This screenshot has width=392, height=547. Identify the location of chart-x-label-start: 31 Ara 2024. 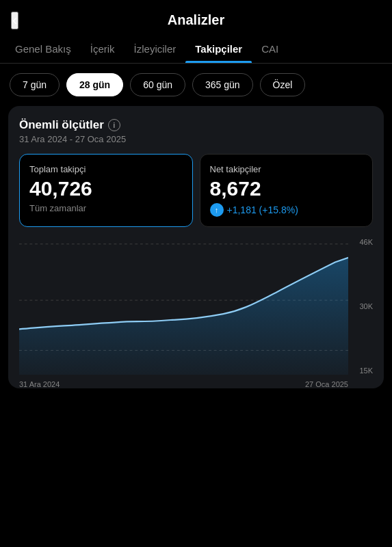
(40, 384).